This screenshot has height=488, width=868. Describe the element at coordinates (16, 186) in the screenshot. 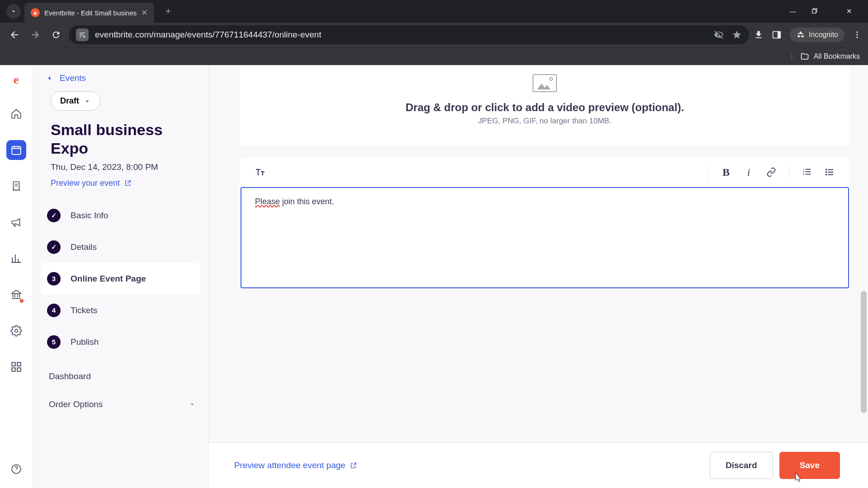

I see `rail-orders` at that location.